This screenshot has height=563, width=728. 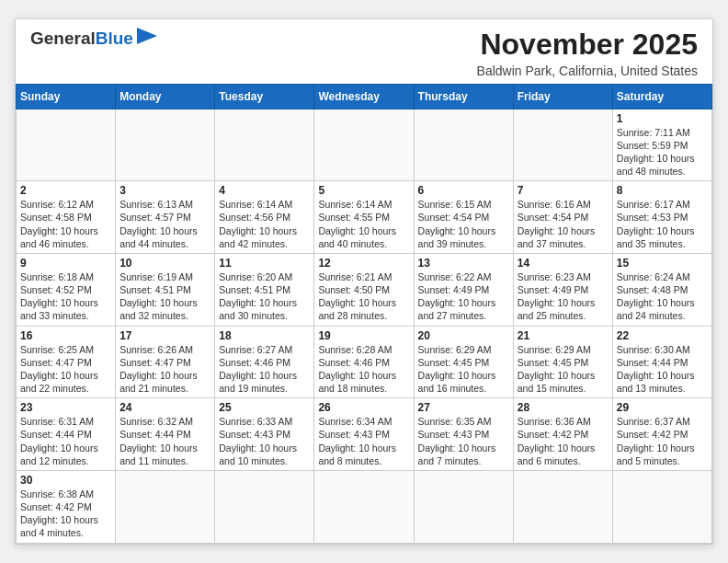 I want to click on day-info: Sunrise: 7:11 AM Sunset: 5:59 PM Dayligh…, so click(x=662, y=153).